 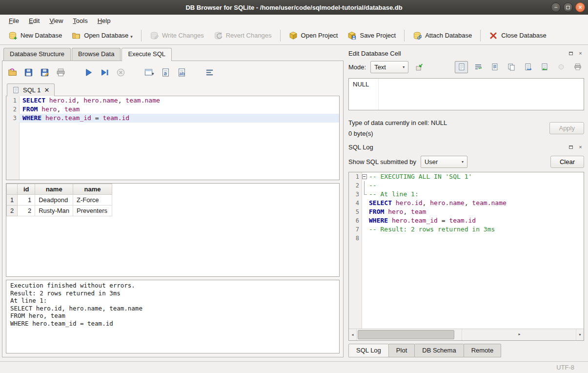 I want to click on execute-current-line-button, so click(x=104, y=72).